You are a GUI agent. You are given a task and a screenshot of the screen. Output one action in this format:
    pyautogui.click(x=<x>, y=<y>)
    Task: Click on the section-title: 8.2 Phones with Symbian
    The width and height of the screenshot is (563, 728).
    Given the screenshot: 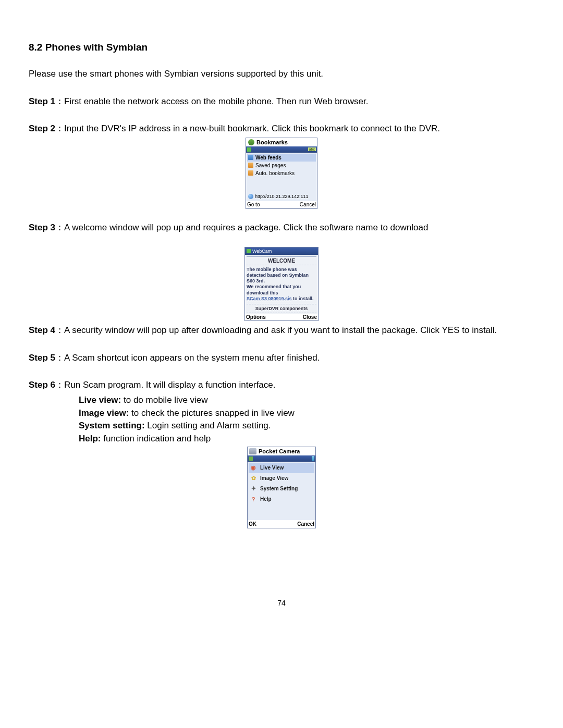 What is the action you would take?
    pyautogui.click(x=282, y=47)
    